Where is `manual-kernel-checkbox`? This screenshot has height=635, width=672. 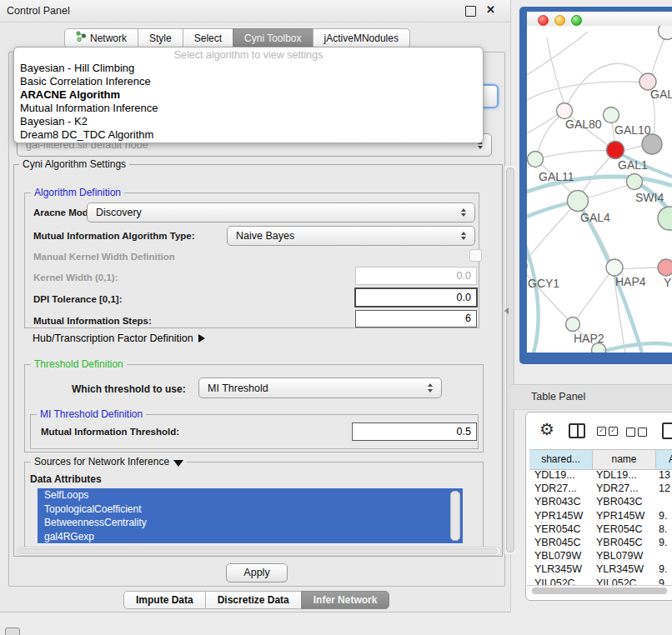
manual-kernel-checkbox is located at coordinates (475, 255).